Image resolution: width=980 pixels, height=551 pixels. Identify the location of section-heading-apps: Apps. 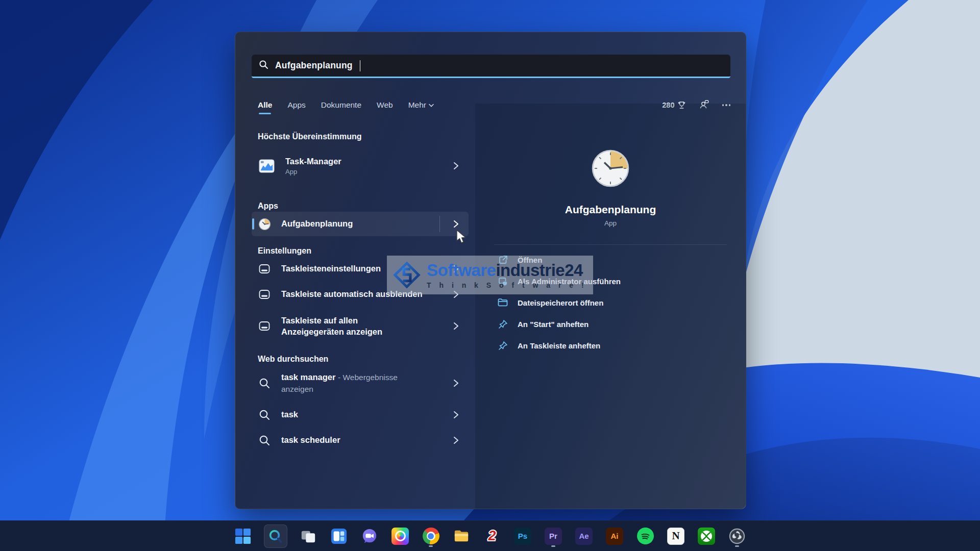
(360, 206).